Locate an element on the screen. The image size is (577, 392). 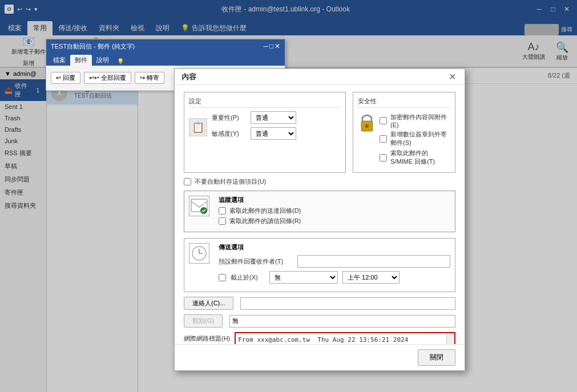
contacts-input is located at coordinates (348, 304).